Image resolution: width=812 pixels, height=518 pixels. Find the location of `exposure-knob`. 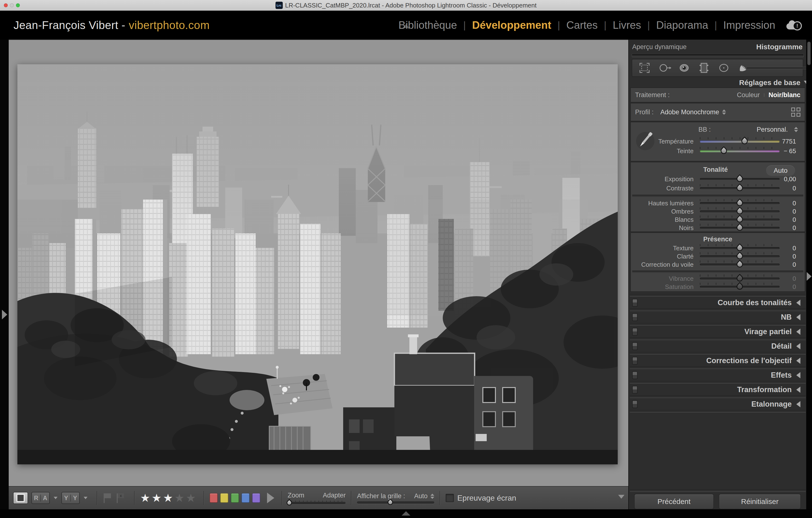

exposure-knob is located at coordinates (740, 179).